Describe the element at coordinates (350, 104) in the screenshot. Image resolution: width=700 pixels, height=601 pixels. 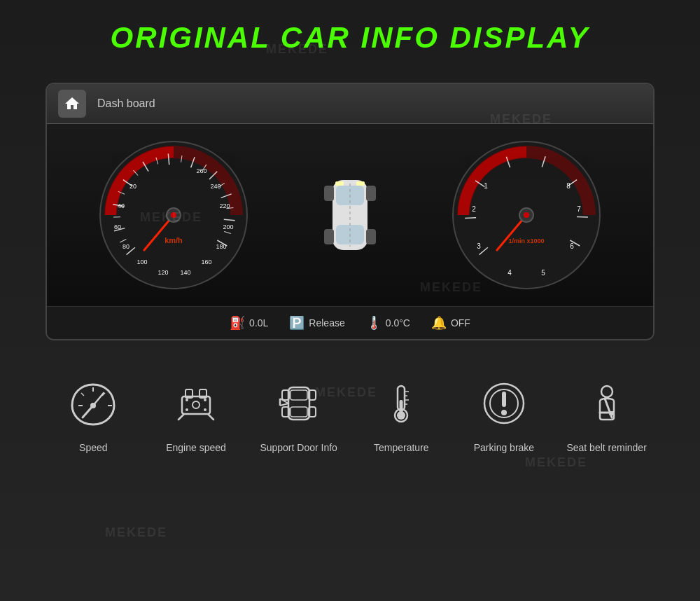
I see `dash-header: Dash board` at that location.